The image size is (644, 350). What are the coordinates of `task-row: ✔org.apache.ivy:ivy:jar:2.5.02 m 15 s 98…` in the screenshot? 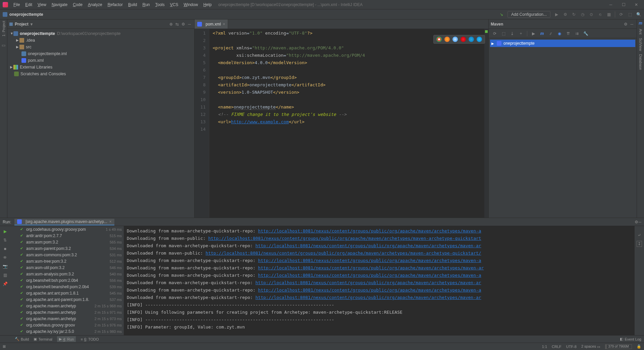 It's located at (67, 331).